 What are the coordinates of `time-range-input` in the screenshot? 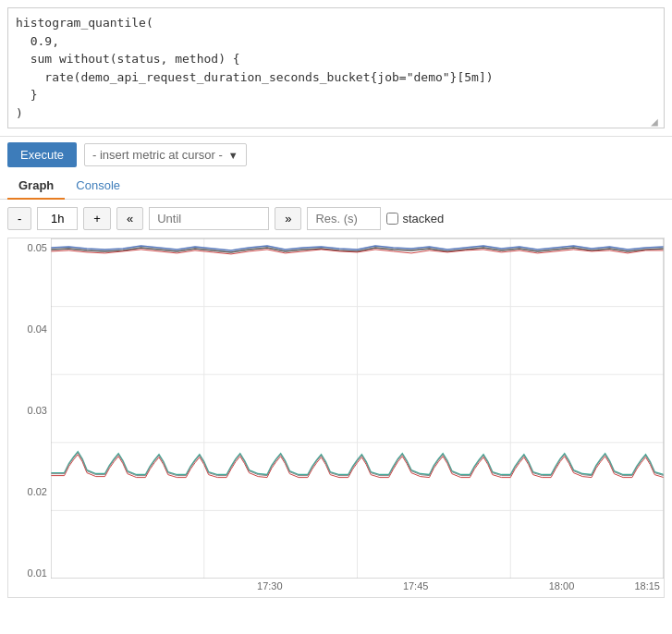 It's located at (57, 218).